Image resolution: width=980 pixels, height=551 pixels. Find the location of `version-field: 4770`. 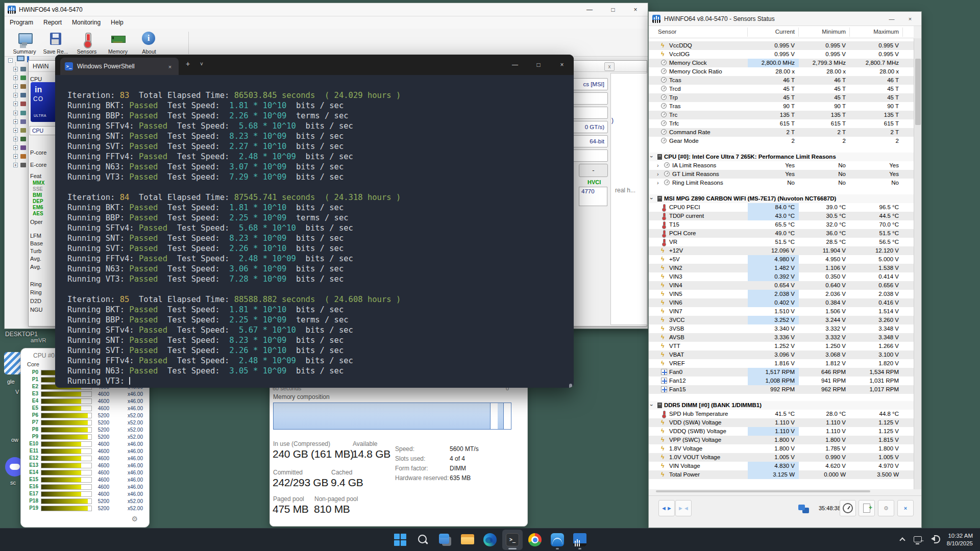

version-field: 4770 is located at coordinates (593, 196).